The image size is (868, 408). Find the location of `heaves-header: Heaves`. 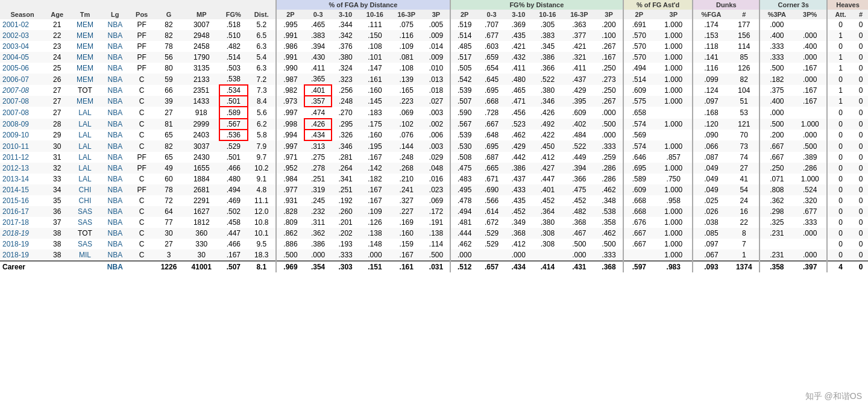

heaves-header: Heaves is located at coordinates (848, 5).